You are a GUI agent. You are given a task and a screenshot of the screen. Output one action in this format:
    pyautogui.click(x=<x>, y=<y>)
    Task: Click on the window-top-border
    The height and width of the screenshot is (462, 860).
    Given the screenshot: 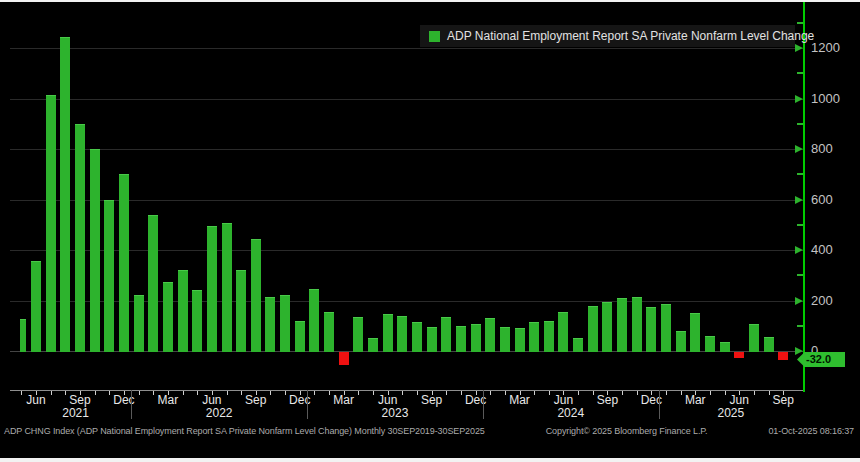 What is the action you would take?
    pyautogui.click(x=430, y=1)
    